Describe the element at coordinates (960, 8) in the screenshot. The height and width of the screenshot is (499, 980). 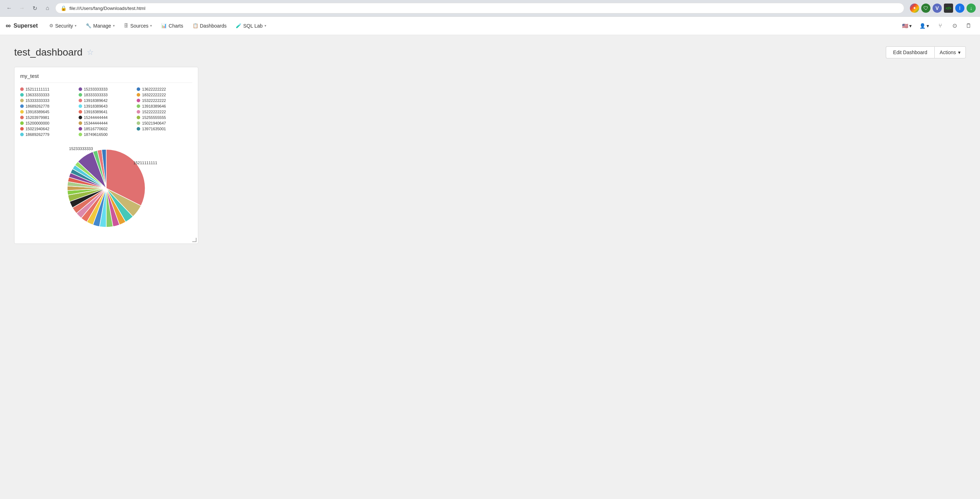
I see `ext-user: I` at that location.